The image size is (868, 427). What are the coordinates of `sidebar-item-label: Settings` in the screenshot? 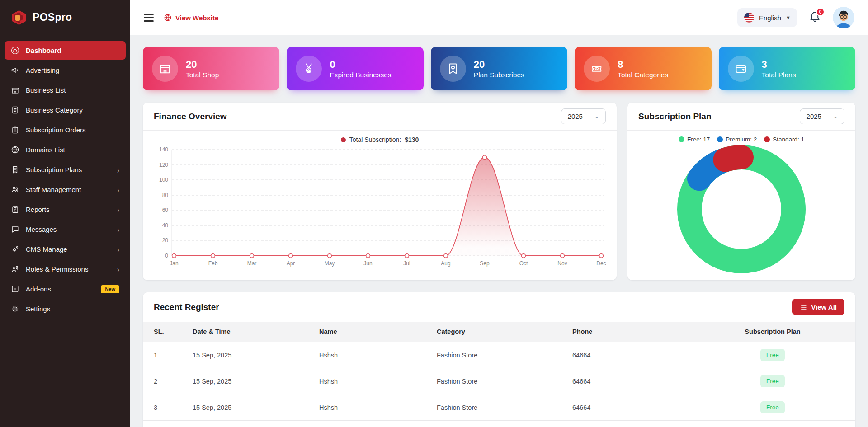 It's located at (38, 309).